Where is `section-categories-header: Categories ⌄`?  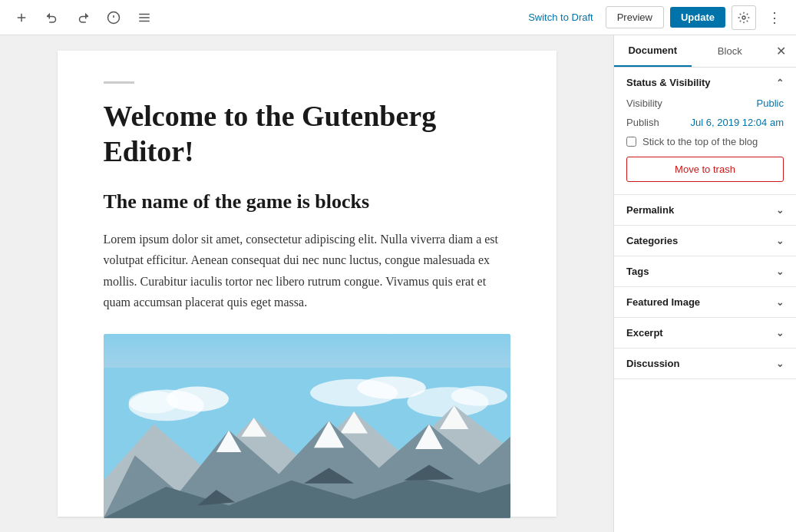 section-categories-header: Categories ⌄ is located at coordinates (705, 241).